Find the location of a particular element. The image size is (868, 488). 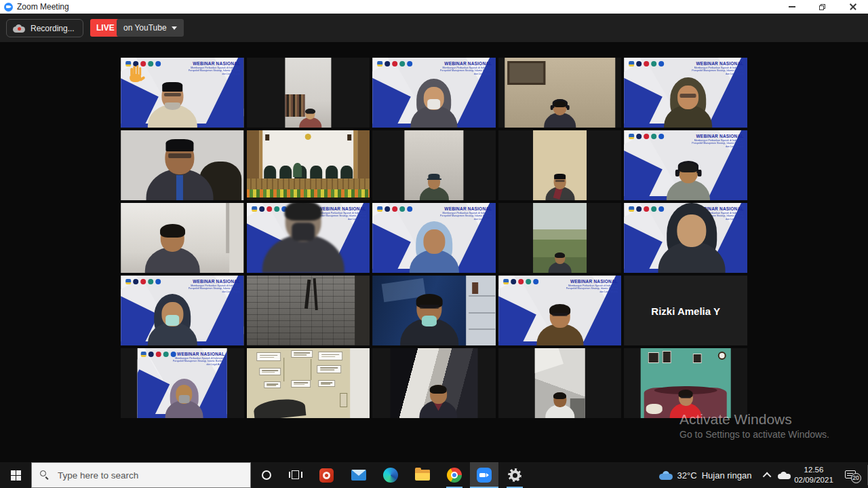

action-center-button: 20 is located at coordinates (850, 475).